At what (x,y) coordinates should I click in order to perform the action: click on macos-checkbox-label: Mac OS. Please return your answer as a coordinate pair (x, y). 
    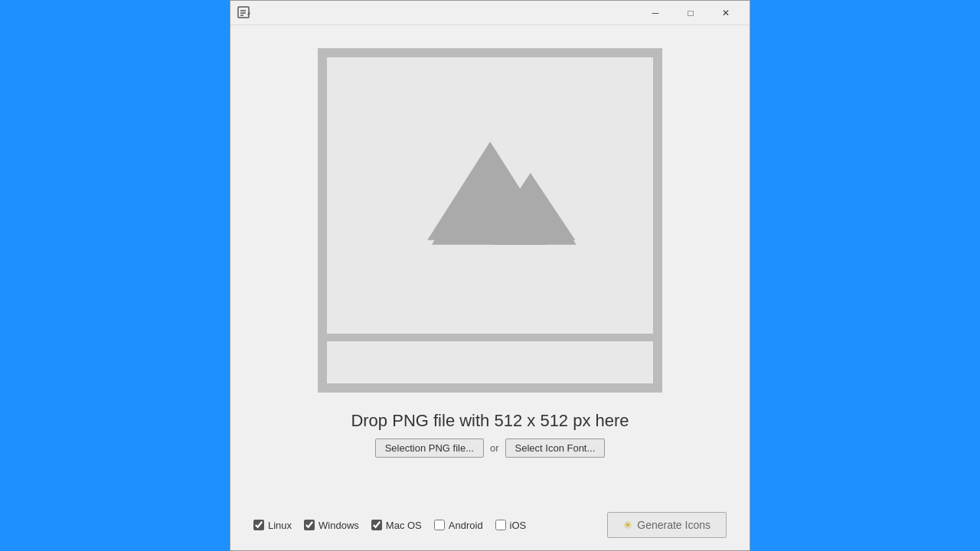
    Looking at the image, I should click on (397, 525).